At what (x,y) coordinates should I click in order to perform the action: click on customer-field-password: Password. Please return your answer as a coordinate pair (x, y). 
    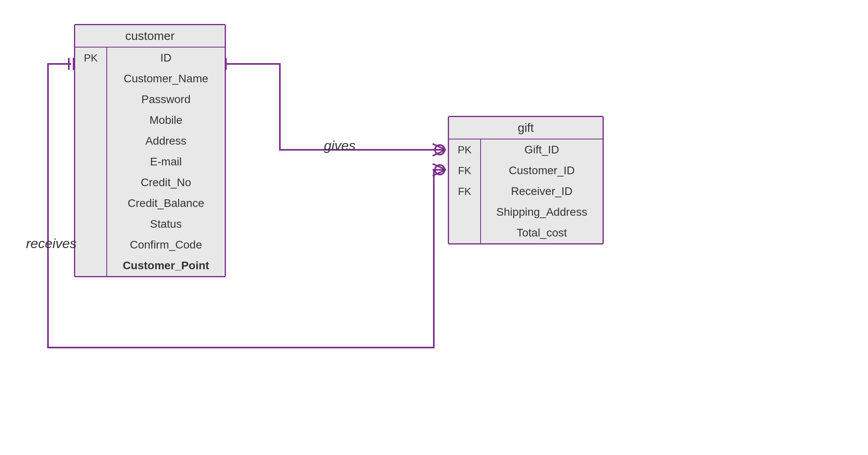
    Looking at the image, I should click on (166, 99).